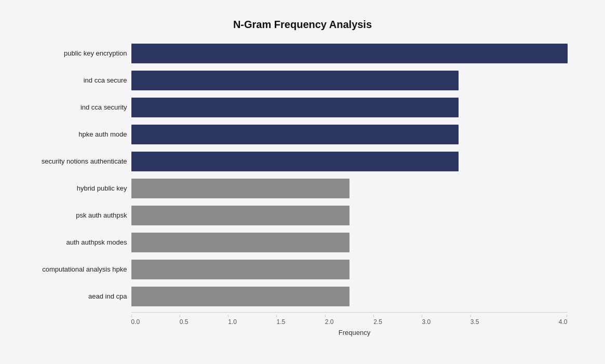  What do you see at coordinates (78, 80) in the screenshot?
I see `bar-label: ind cca secure` at bounding box center [78, 80].